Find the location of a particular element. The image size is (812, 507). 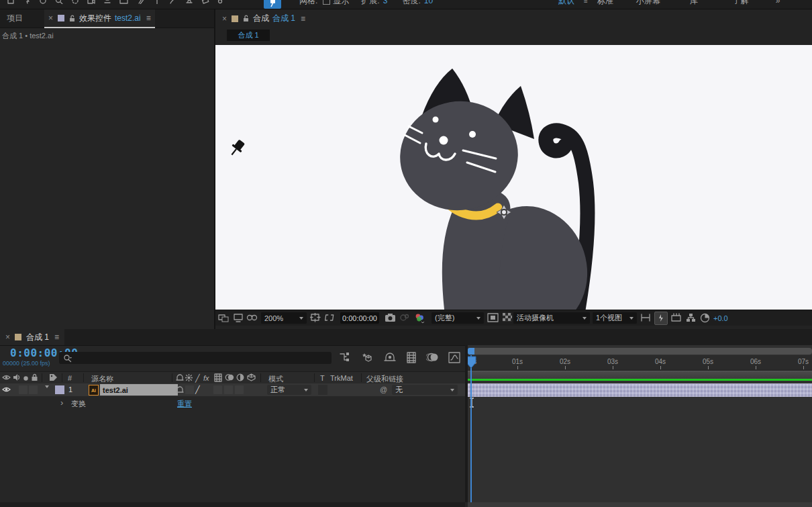

snapshot-icon is located at coordinates (391, 318).